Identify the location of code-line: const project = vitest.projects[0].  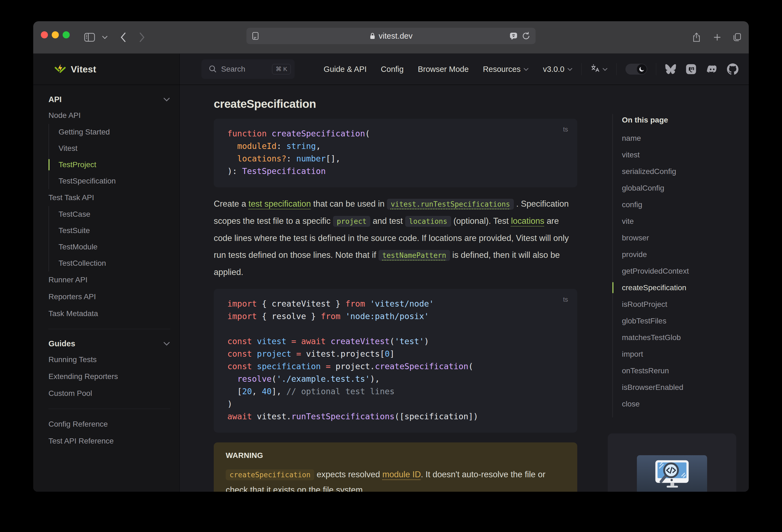
(402, 354).